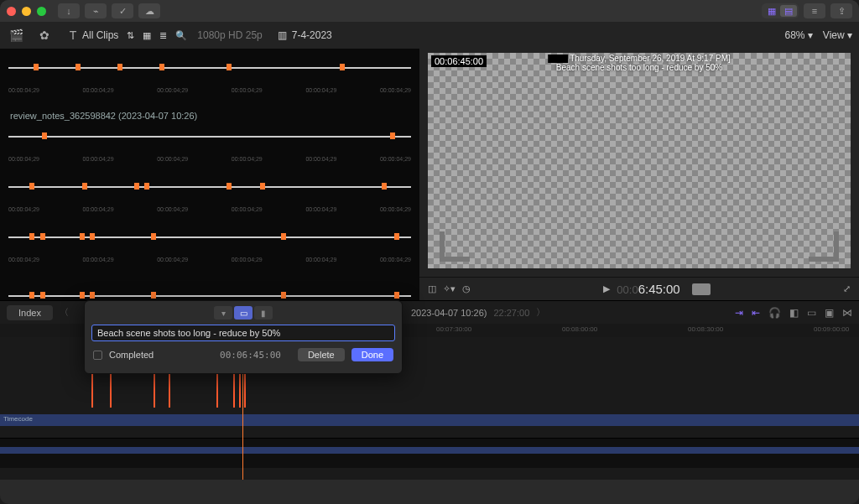 The height and width of the screenshot is (504, 859). What do you see at coordinates (780, 11) in the screenshot?
I see `workspace-segment: ▦ ▤` at bounding box center [780, 11].